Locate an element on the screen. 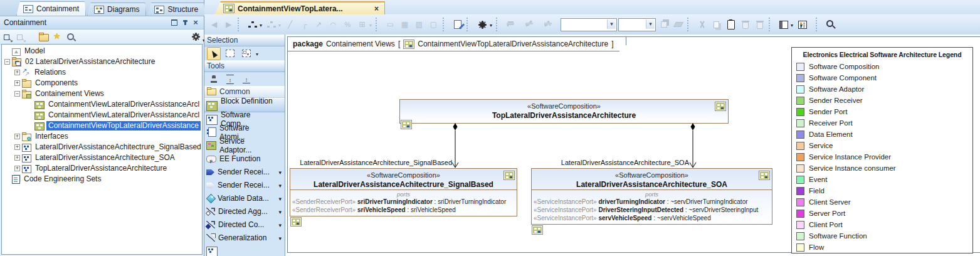  tree-item-containmentview-top-lateral: ContainmentViewTopLateralDriverAssistanc… is located at coordinates (102, 125).